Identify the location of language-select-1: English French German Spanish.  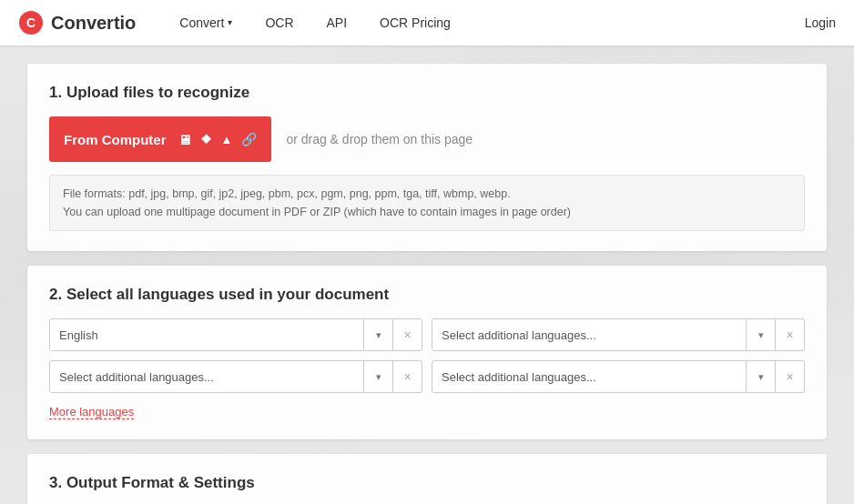
(207, 335).